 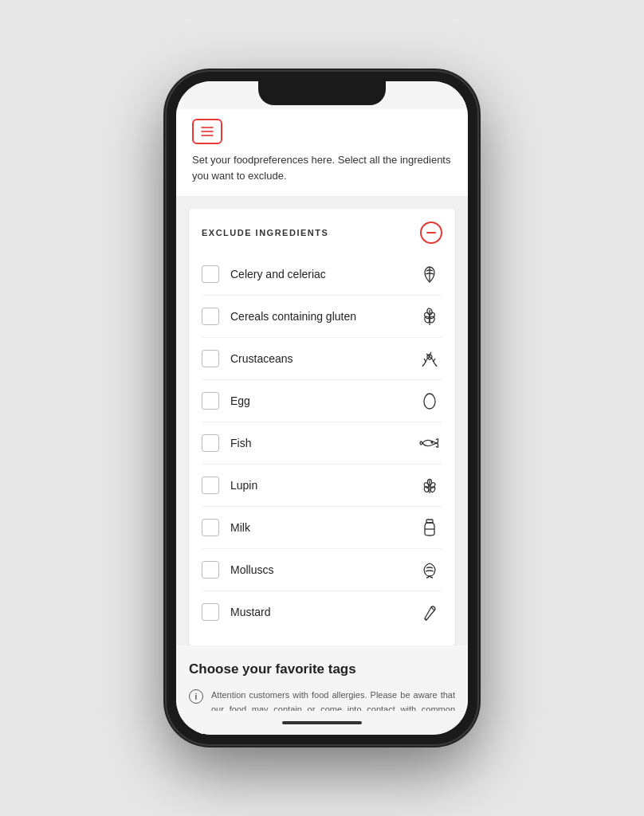 What do you see at coordinates (430, 274) in the screenshot?
I see `celery-icon` at bounding box center [430, 274].